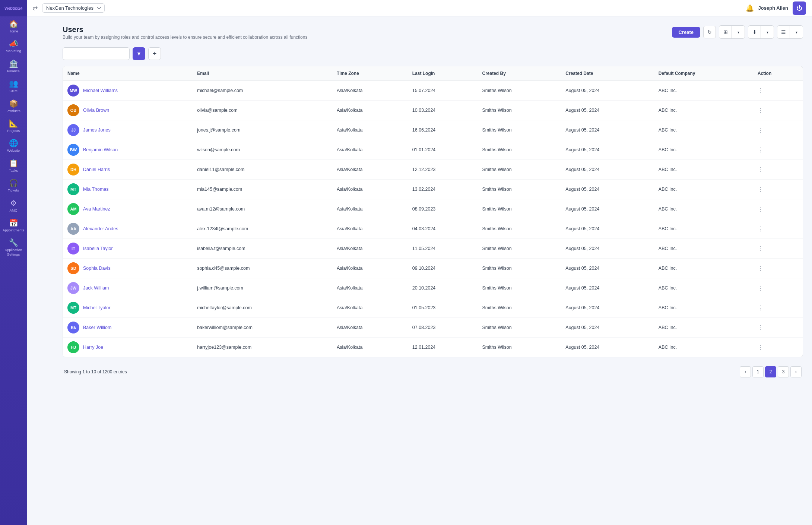 This screenshot has height=525, width=812. Describe the element at coordinates (98, 249) in the screenshot. I see `user-full-name: Isabella Taylor` at that location.